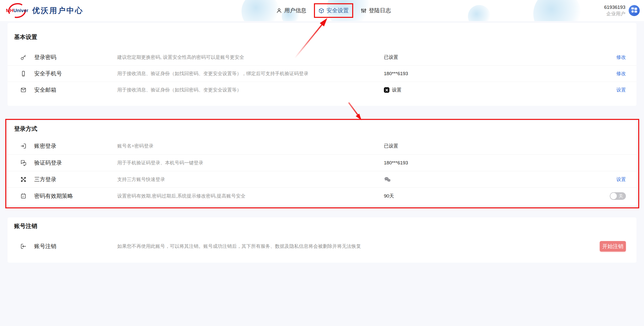 The height and width of the screenshot is (326, 644). I want to click on row-status: 90天, so click(497, 196).